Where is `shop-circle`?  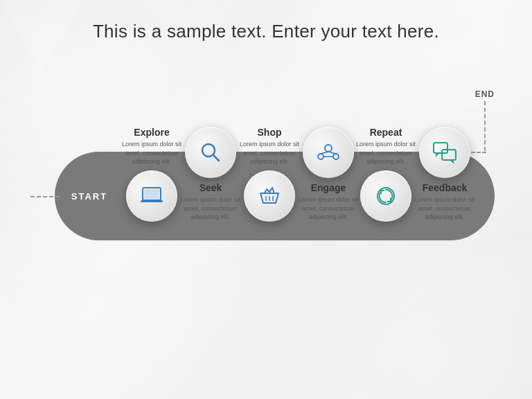
shop-circle is located at coordinates (269, 196).